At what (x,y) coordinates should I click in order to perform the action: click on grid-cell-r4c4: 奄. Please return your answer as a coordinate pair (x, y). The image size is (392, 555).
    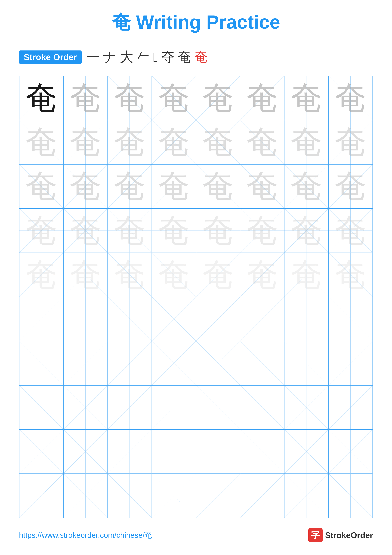
    Looking at the image, I should click on (174, 231).